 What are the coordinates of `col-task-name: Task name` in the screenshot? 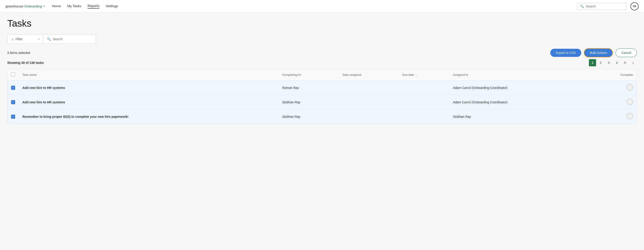 It's located at (149, 75).